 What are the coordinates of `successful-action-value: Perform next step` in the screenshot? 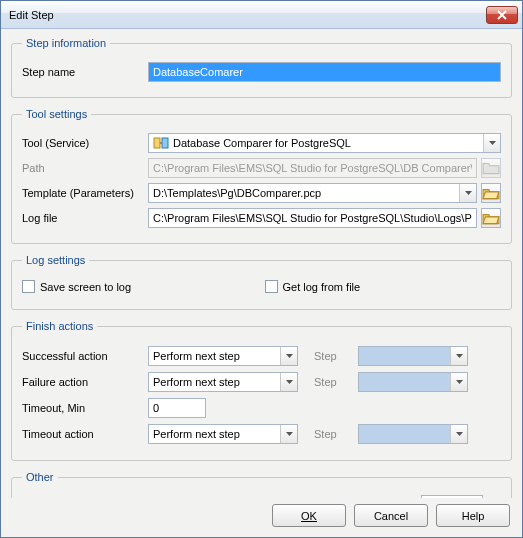 It's located at (196, 356).